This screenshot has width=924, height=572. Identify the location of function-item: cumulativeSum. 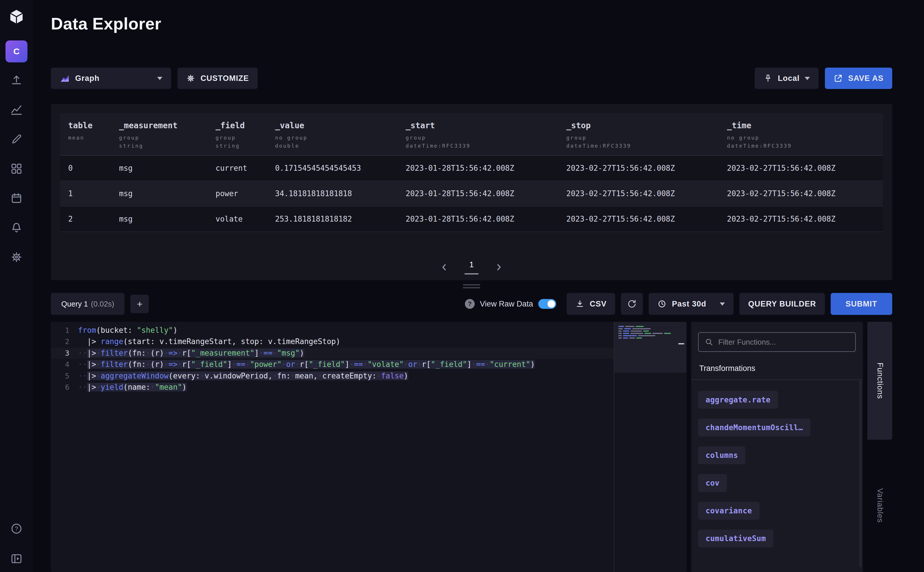
(736, 539).